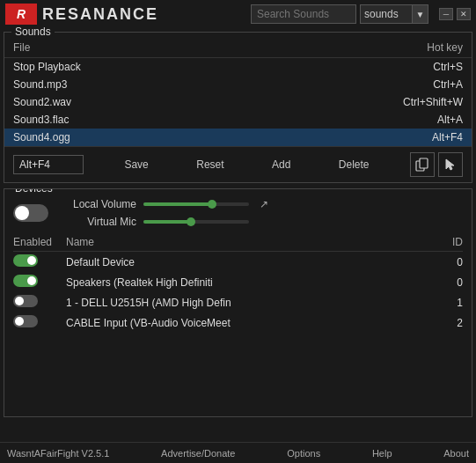 The width and height of the screenshot is (476, 463). Describe the element at coordinates (282, 165) in the screenshot. I see `add-button: Add` at that location.